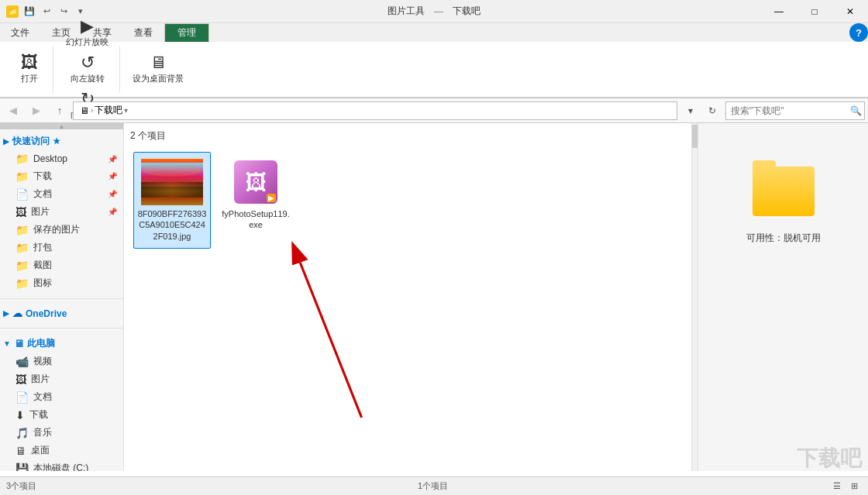  I want to click on set-background-label: 设为桌面背景, so click(158, 79).